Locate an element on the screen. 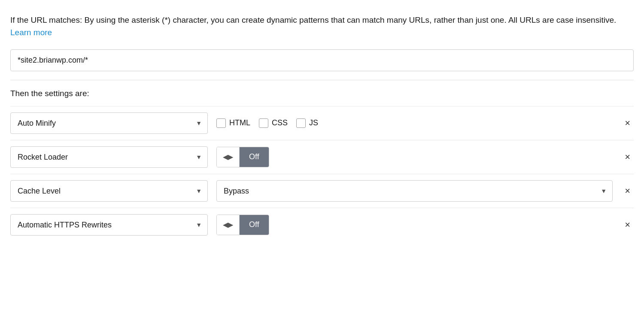  html-label: HTML is located at coordinates (240, 123).